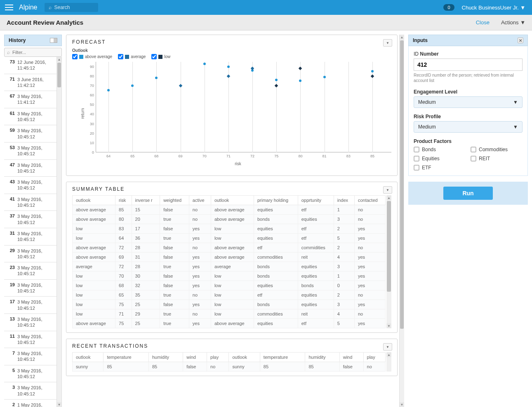 This screenshot has height=407, width=532. Describe the element at coordinates (74, 7) in the screenshot. I see `search-input` at that location.